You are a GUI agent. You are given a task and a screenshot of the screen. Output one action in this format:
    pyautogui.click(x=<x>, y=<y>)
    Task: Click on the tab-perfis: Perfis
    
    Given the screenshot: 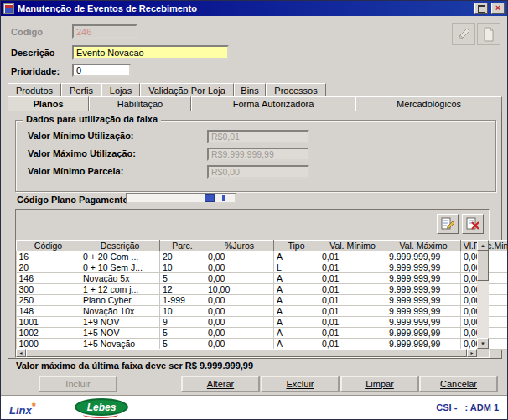 What is the action you would take?
    pyautogui.click(x=81, y=90)
    